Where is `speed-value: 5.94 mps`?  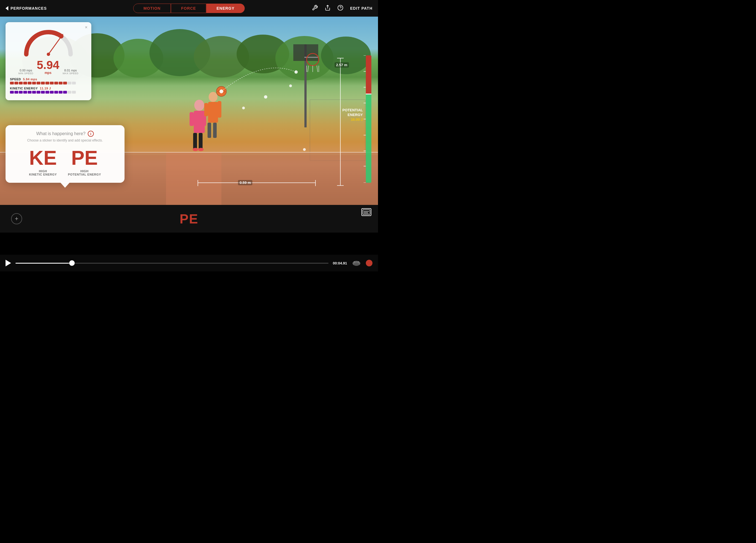
speed-value: 5.94 mps is located at coordinates (30, 79).